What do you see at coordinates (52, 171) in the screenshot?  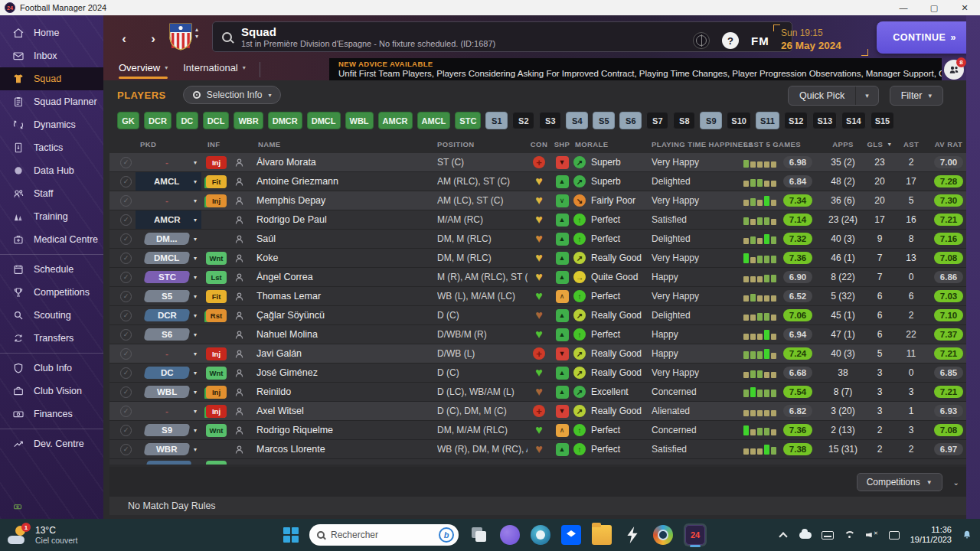 I see `sidebar-item: Data Hub` at bounding box center [52, 171].